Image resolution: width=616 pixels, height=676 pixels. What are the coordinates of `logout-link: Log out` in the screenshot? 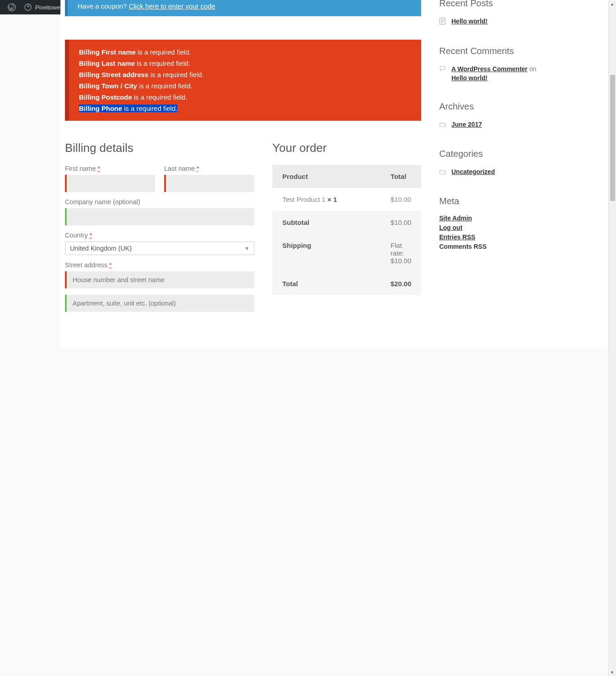 It's located at (491, 228).